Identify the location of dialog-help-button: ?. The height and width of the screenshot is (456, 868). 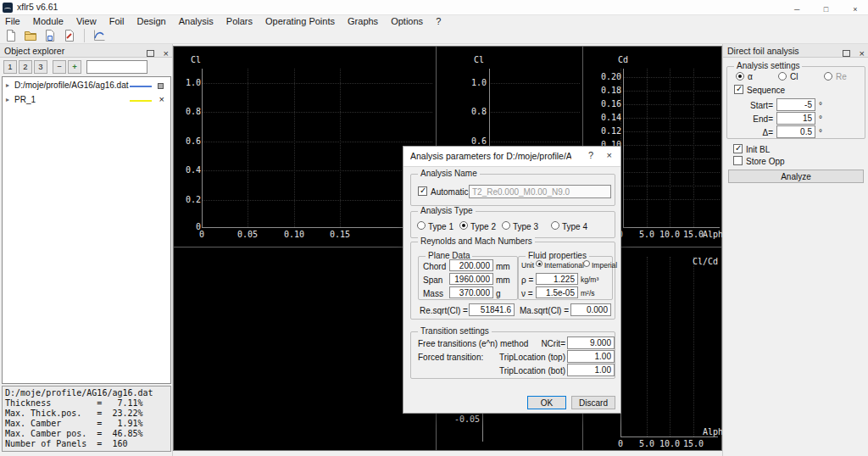
(591, 155).